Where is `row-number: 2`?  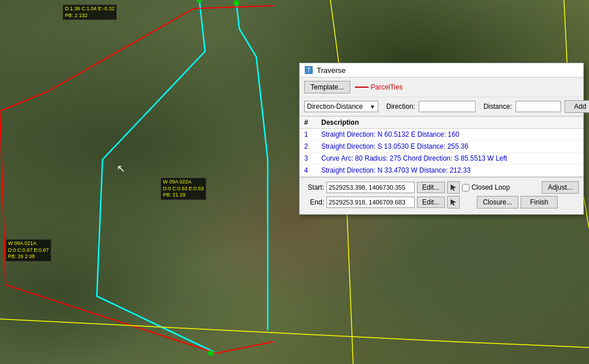
row-number: 2 is located at coordinates (313, 146).